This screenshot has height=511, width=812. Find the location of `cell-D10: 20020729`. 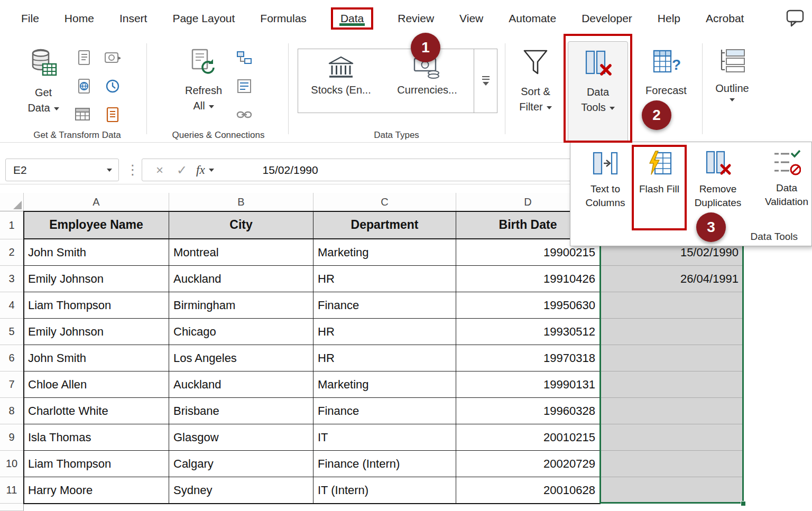

cell-D10: 20020729 is located at coordinates (528, 464).